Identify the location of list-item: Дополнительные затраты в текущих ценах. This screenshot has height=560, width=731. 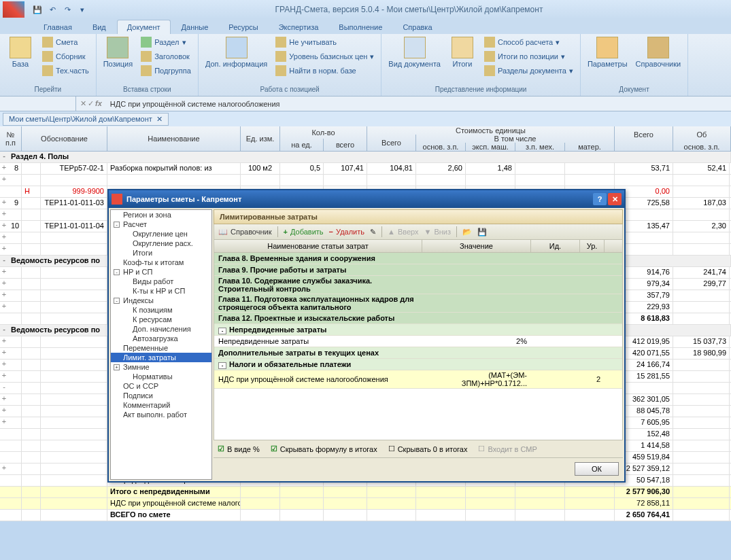
(418, 353).